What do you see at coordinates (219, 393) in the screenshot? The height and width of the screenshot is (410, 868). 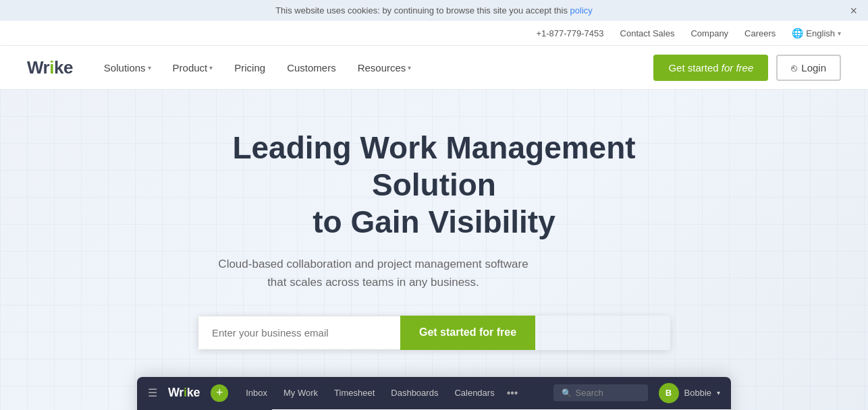 I see `app-add-button: +` at bounding box center [219, 393].